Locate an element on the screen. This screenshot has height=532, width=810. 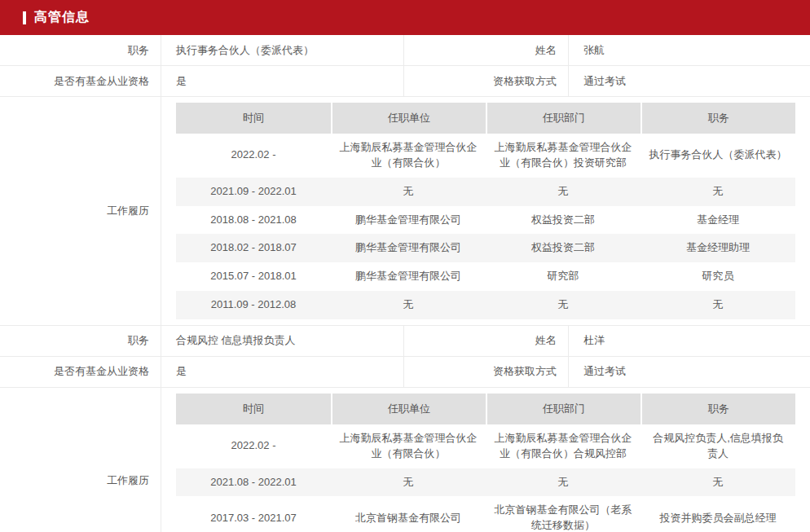
work-history-row: 2018.08 - 2021.08鹏华基金管理有限公司权益投资二部基金经理 is located at coordinates (486, 220).